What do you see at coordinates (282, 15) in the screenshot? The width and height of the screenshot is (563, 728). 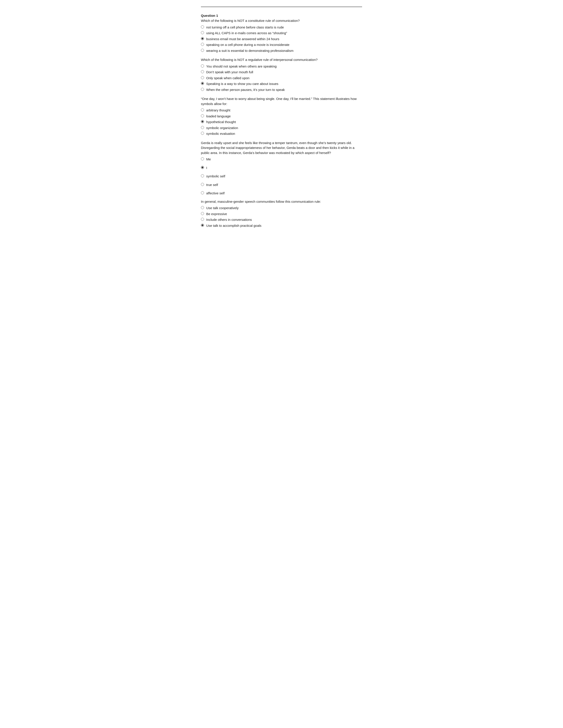 I see `question1-label: Question 1` at bounding box center [282, 15].